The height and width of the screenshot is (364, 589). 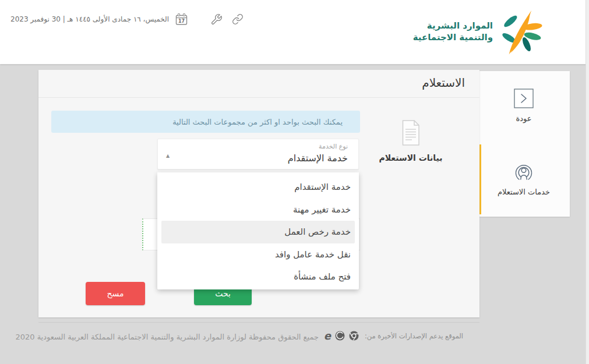 What do you see at coordinates (168, 156) in the screenshot?
I see `caret-up-icon: ▲` at bounding box center [168, 156].